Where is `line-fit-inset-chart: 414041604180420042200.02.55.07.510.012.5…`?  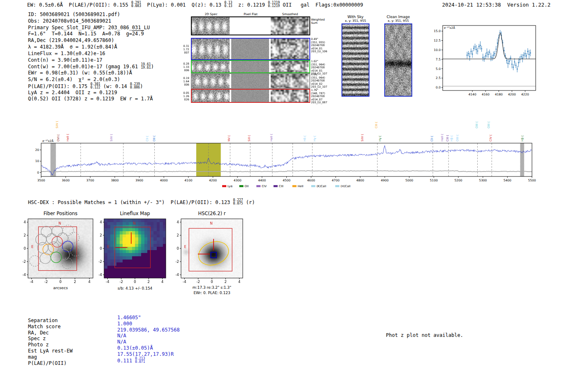 line-fit-inset-chart: 414041604180420042200.02.55.07.510.012.5… is located at coordinates (483, 62).